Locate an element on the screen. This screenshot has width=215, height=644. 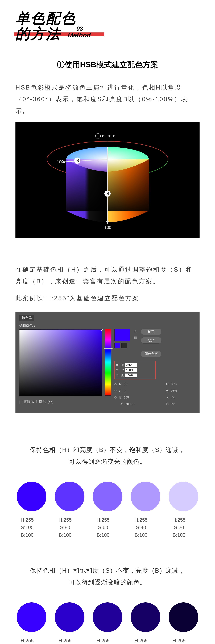
bb-label: B: is located at coordinates (120, 398).